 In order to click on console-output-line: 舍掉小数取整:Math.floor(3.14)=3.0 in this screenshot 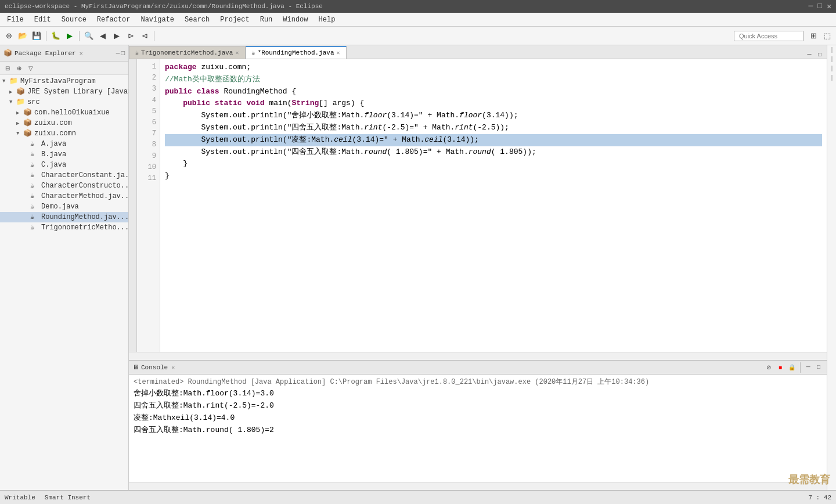, I will do `click(478, 394)`.